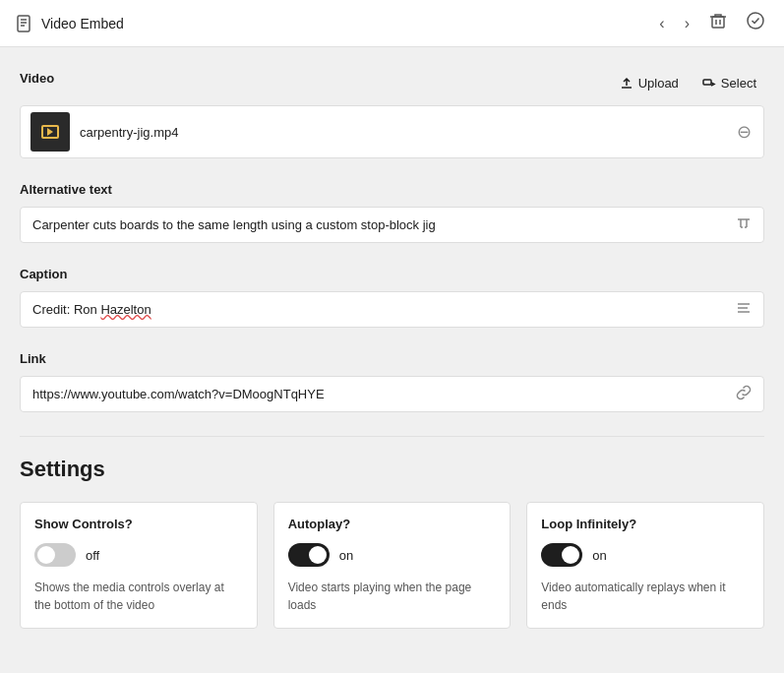  Describe the element at coordinates (392, 382) in the screenshot. I see `link-section: Link` at that location.